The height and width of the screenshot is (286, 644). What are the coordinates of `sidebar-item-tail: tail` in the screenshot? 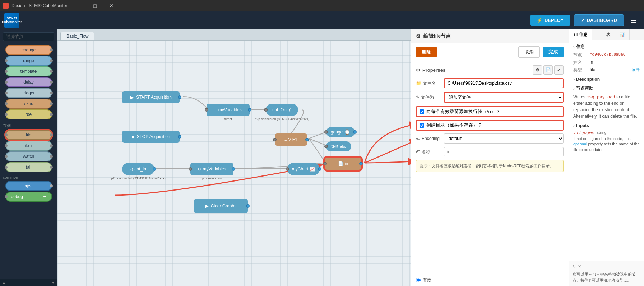 It's located at (29, 167).